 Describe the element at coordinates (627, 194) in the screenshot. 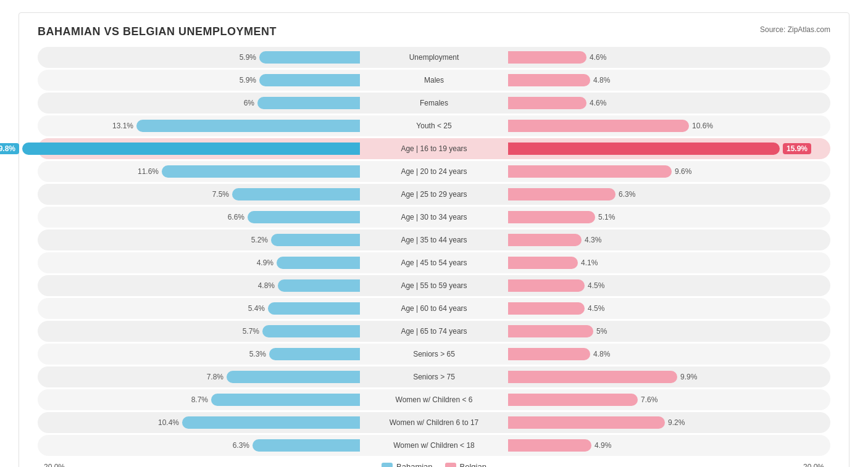

I see `value-right: 6.3%` at that location.